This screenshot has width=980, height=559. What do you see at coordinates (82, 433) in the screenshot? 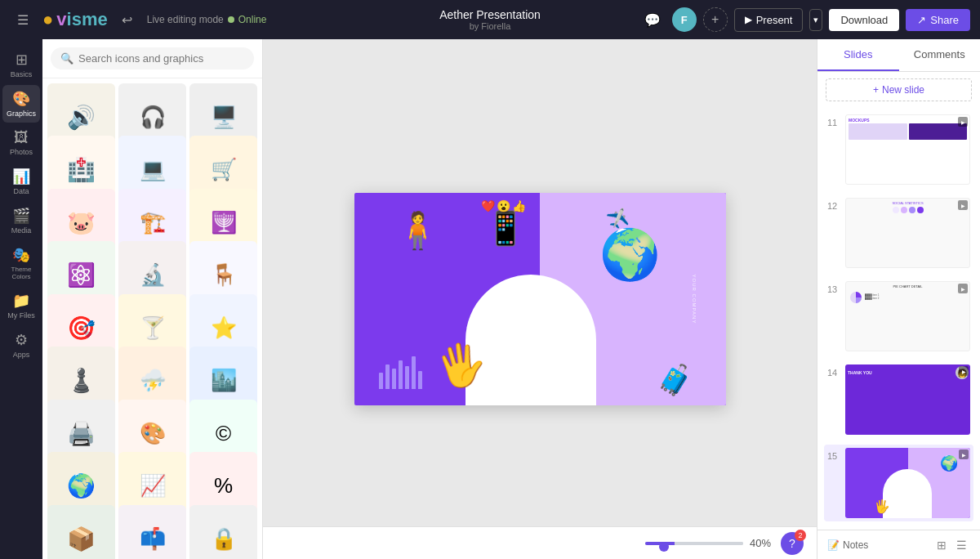
I see `graphic-icon: 🖨️` at bounding box center [82, 433].